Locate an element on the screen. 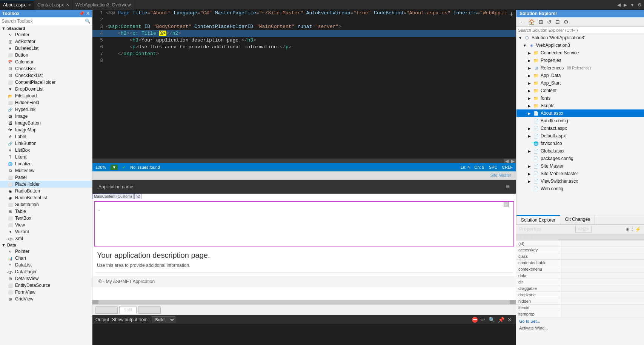  se-back-btn: ← is located at coordinates (522, 22).